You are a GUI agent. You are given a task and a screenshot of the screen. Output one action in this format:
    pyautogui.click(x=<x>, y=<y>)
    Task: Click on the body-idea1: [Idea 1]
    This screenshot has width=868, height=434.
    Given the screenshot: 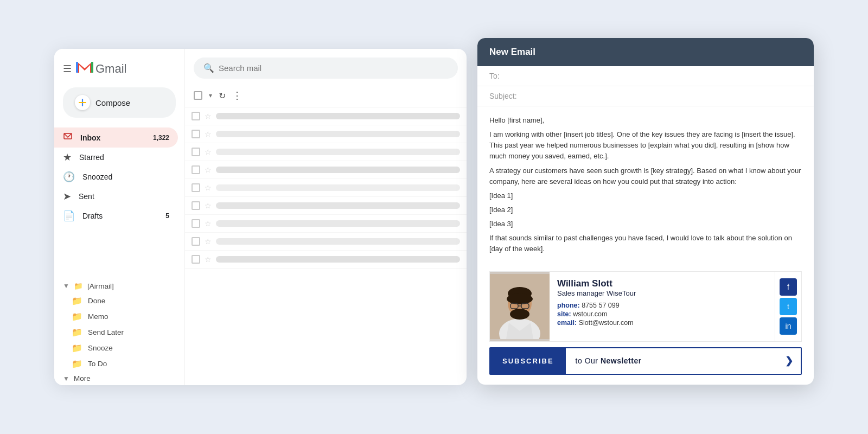 What is the action you would take?
    pyautogui.click(x=646, y=196)
    